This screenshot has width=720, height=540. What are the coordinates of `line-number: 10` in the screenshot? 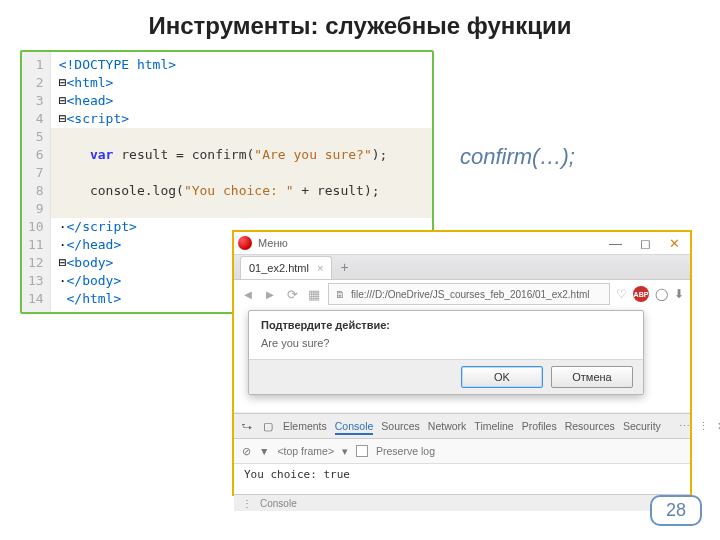 It's located at (36, 227).